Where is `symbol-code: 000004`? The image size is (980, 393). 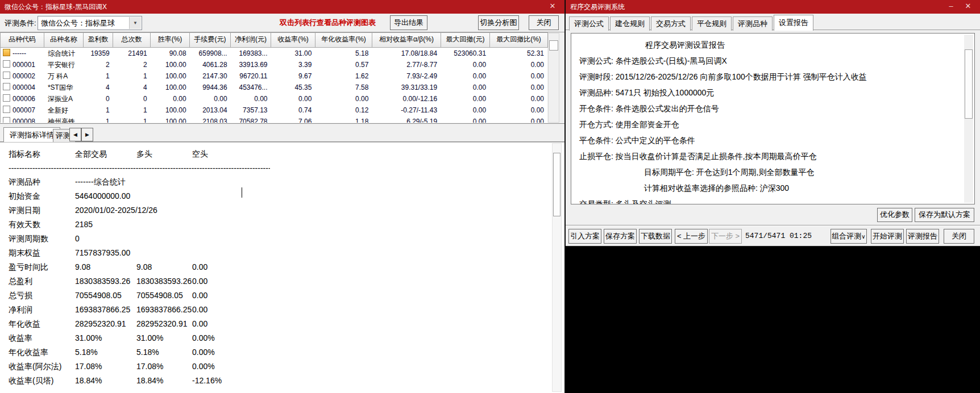 symbol-code: 000004 is located at coordinates (24, 87).